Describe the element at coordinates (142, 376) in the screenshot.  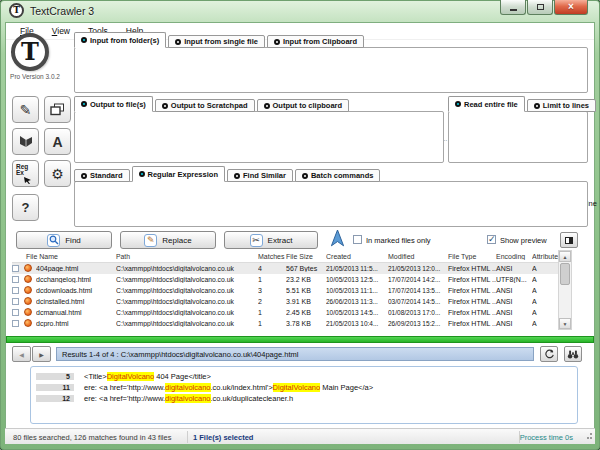
I see `line-text: <Title>DigitalVolcano 404 Page</title>` at that location.